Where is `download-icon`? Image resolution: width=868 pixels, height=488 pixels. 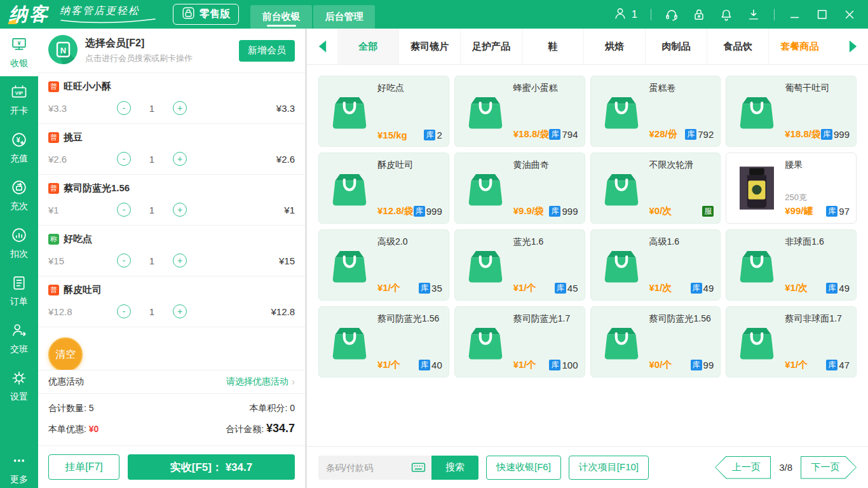
download-icon is located at coordinates (754, 15).